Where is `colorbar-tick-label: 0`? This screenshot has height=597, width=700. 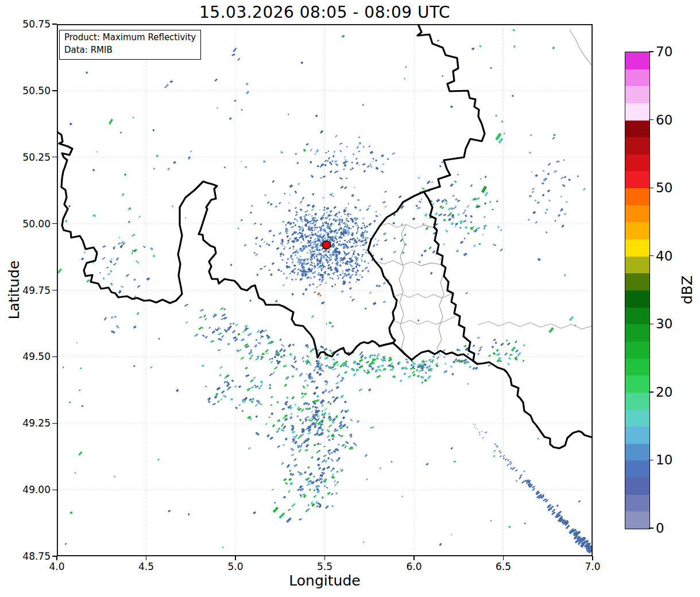 colorbar-tick-label: 0 is located at coordinates (660, 528).